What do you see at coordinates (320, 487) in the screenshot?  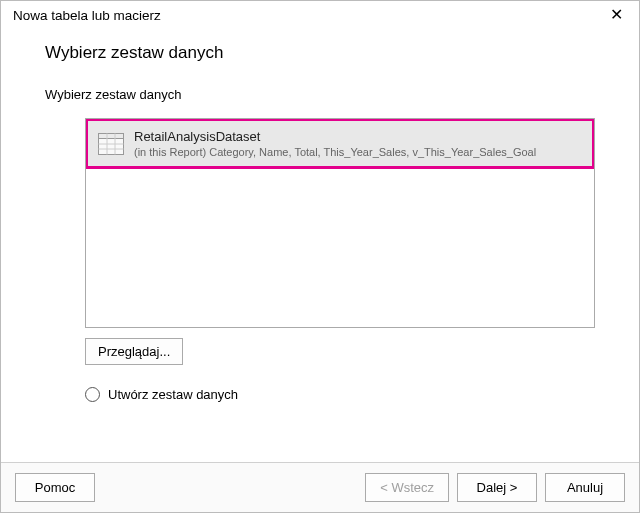 I see `dialog-footer: Pomoc < Wstecz Dalej > Anuluj` at bounding box center [320, 487].